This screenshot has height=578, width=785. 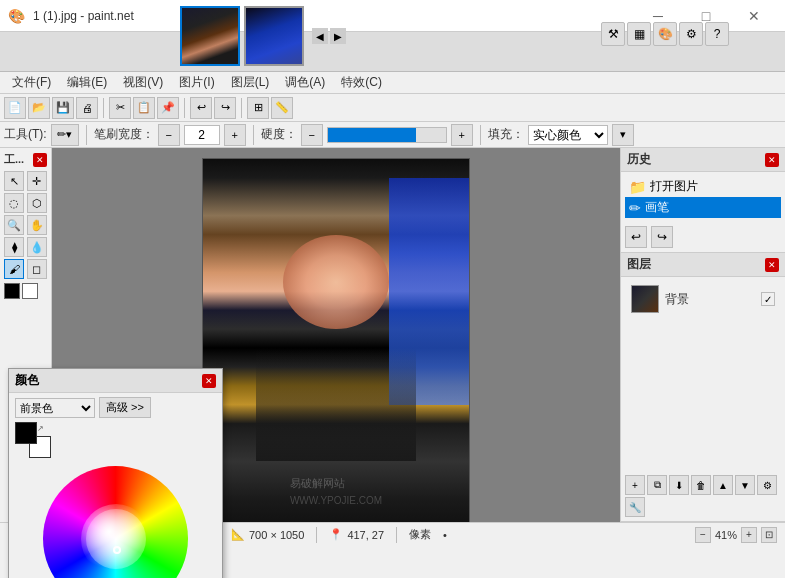 What do you see at coordinates (717, 34) in the screenshot?
I see `help-icon: ?` at bounding box center [717, 34].